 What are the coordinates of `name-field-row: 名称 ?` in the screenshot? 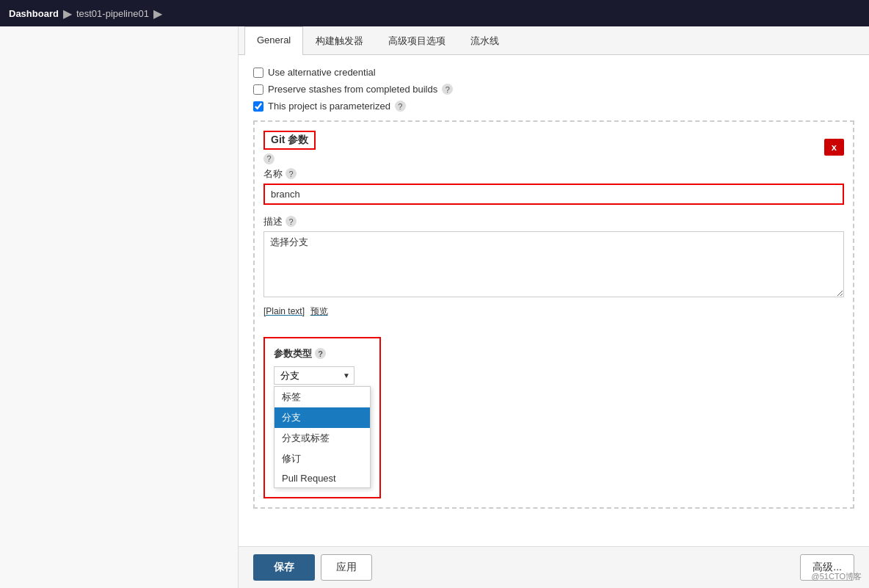 It's located at (553, 186).